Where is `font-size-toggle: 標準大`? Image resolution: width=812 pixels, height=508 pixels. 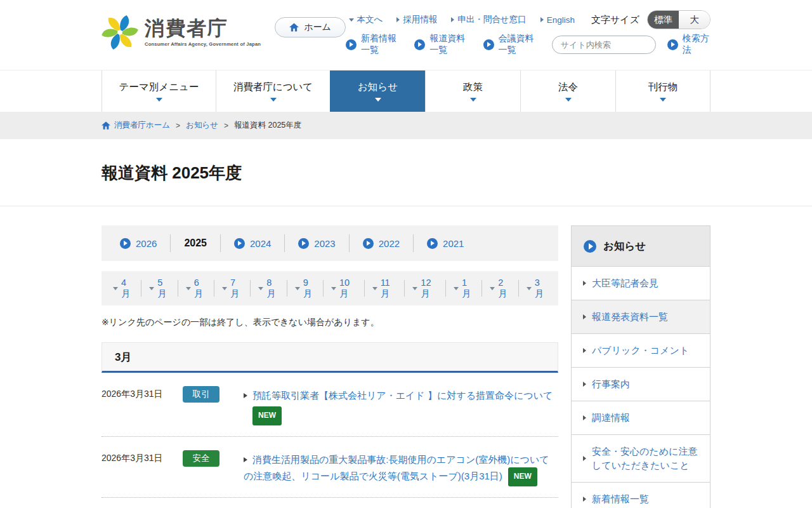
font-size-toggle: 標準大 is located at coordinates (679, 20).